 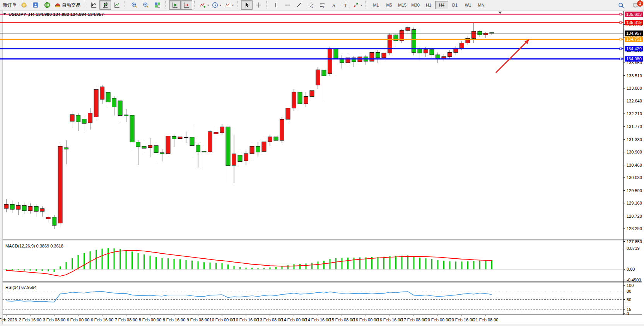 I want to click on zoom-out-icon, so click(x=146, y=5).